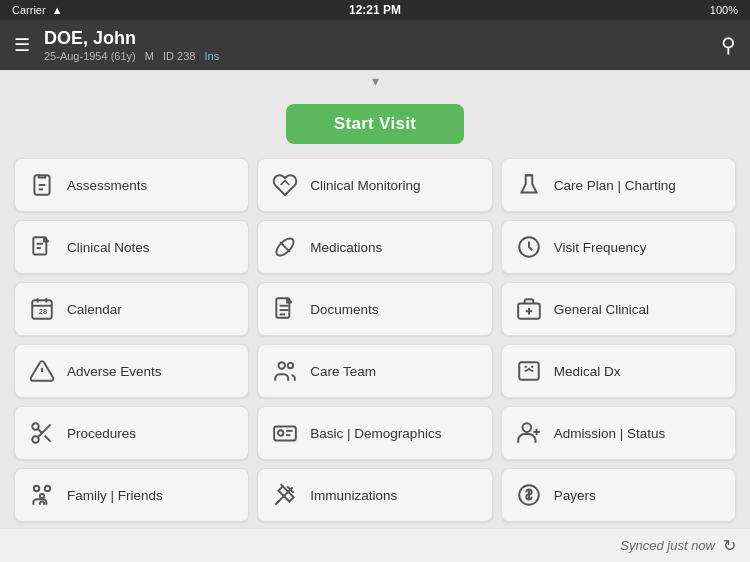 This screenshot has width=750, height=562. I want to click on grid-item-general-clinical: General Clinical, so click(618, 309).